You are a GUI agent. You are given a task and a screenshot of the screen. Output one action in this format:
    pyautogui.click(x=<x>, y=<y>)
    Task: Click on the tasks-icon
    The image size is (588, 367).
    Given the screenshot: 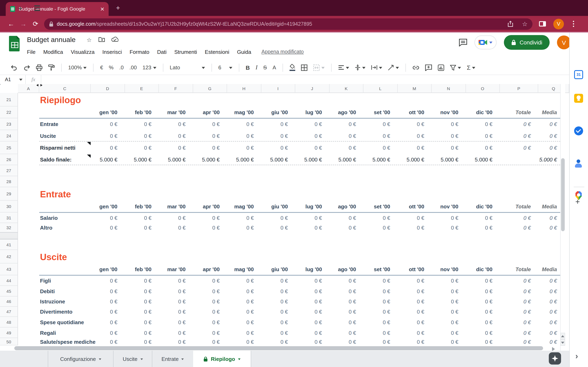 What is the action you would take?
    pyautogui.click(x=579, y=131)
    